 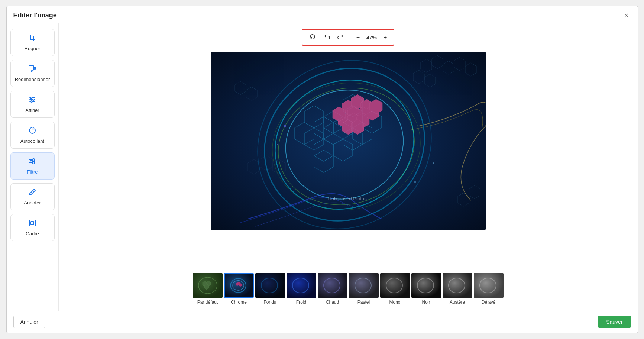 What do you see at coordinates (489, 289) in the screenshot?
I see `filter-item-delave: Délavé` at bounding box center [489, 289].